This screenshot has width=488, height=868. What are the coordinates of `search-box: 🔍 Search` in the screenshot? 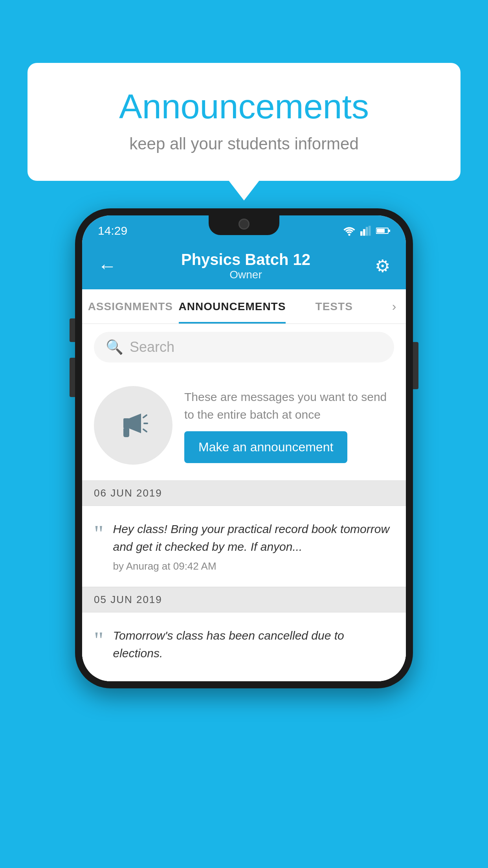 It's located at (244, 347).